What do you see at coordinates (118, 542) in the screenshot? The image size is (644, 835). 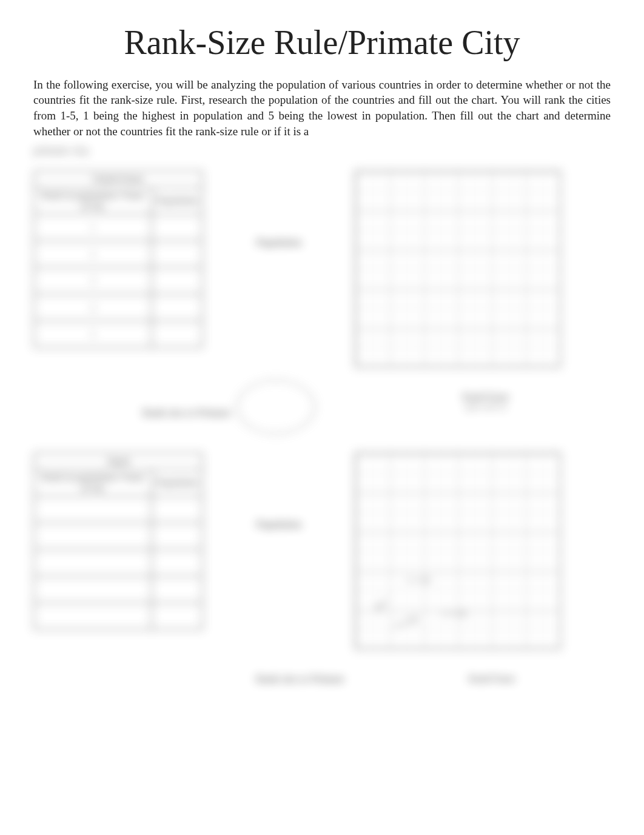 I see `data-table-2: Japan Rank in population/ Name of city P…` at bounding box center [118, 542].